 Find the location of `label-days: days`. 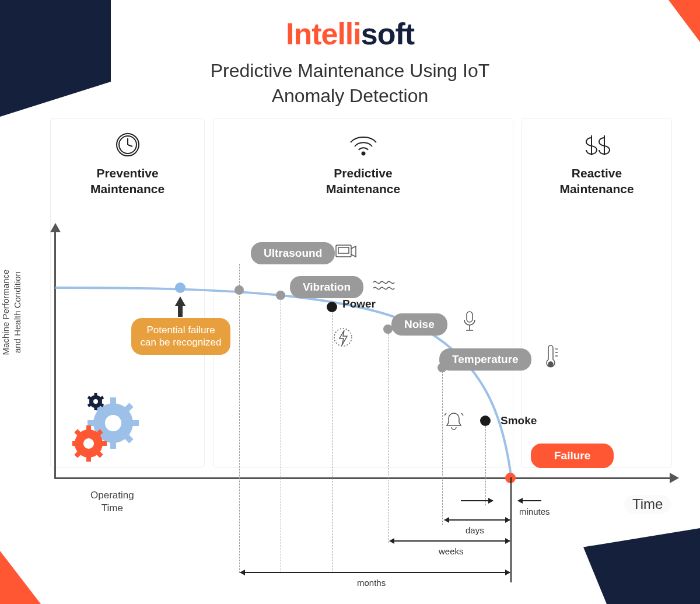

label-days: days is located at coordinates (475, 530).